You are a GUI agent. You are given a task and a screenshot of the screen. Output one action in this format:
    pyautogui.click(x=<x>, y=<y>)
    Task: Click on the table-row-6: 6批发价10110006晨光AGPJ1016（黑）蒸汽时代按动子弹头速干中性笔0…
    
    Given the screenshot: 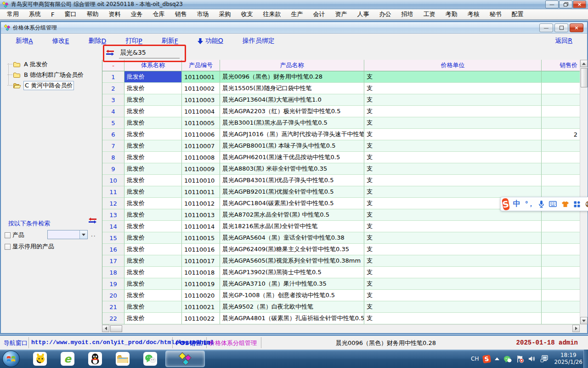 What is the action you would take?
    pyautogui.click(x=341, y=134)
    